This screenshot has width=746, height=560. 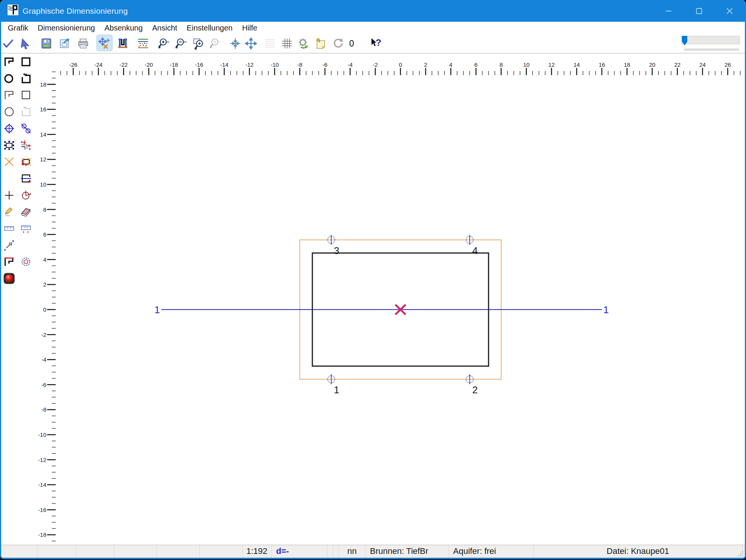 I want to click on svg-text: -16, so click(x=42, y=510).